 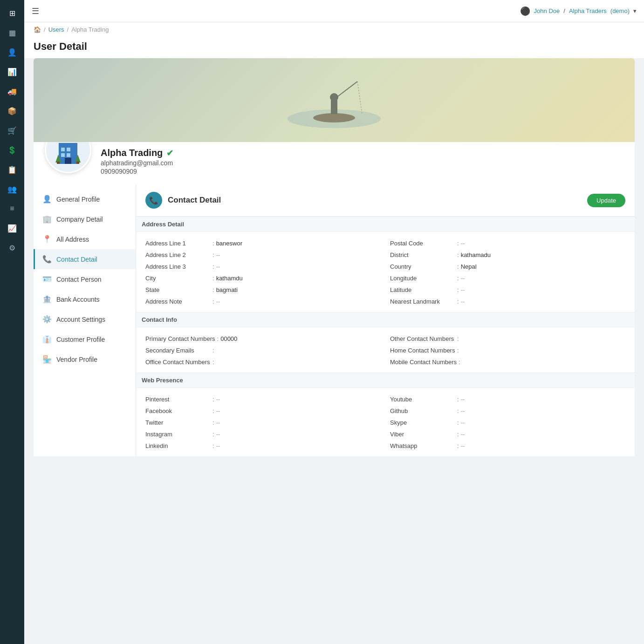 What do you see at coordinates (85, 319) in the screenshot?
I see `nav-account-settings: ⚙️ Account Settings` at bounding box center [85, 319].